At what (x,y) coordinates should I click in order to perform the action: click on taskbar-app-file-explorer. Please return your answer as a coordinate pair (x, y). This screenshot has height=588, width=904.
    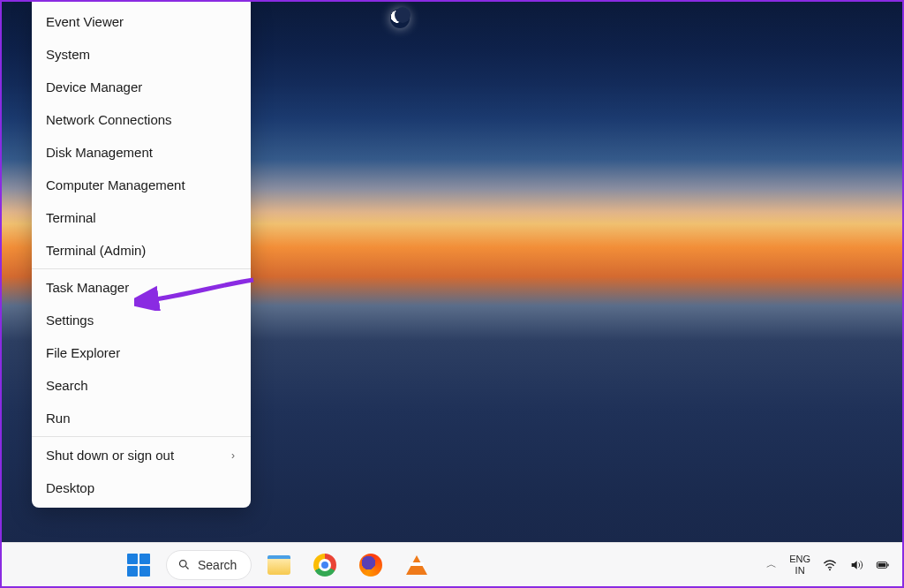
    Looking at the image, I should click on (279, 565).